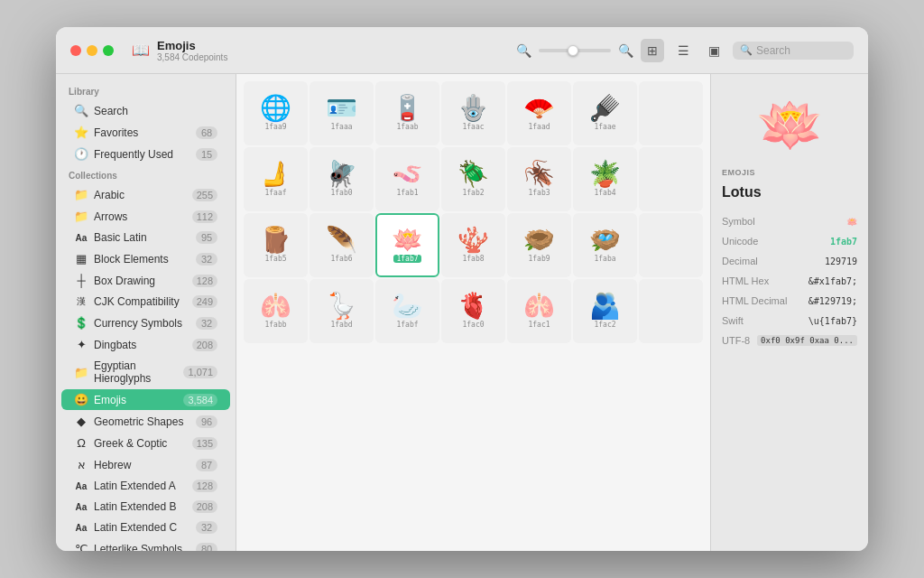  What do you see at coordinates (714, 51) in the screenshot?
I see `panel-button: ▣` at bounding box center [714, 51].